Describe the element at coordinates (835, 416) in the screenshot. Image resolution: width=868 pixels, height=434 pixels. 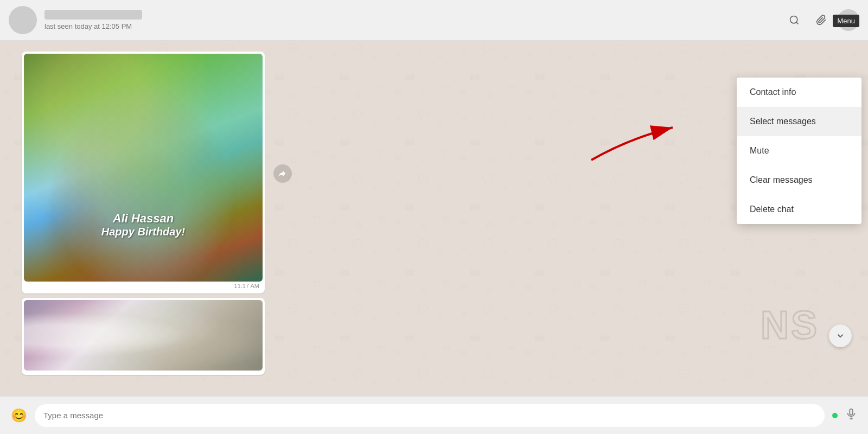
I see `send-dot` at that location.